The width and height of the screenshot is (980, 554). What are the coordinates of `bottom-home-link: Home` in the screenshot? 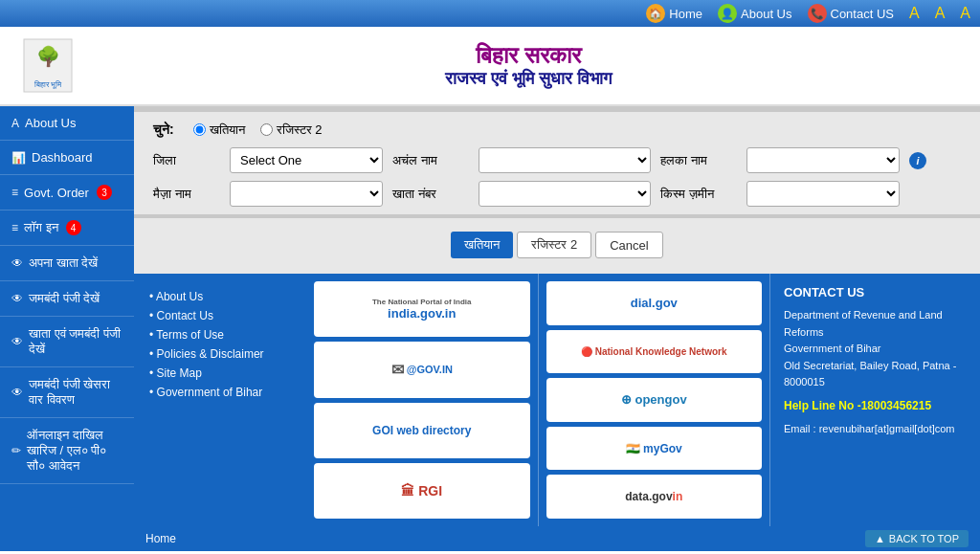 It's located at (161, 539).